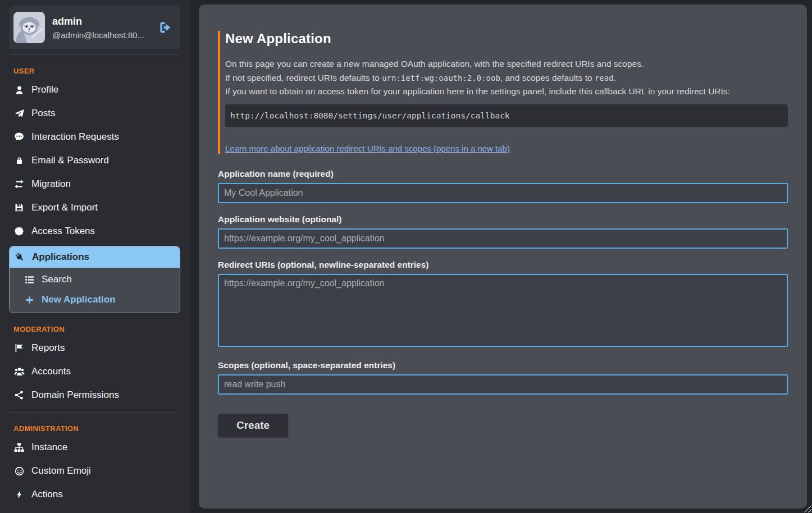  I want to click on bolt-icon, so click(19, 494).